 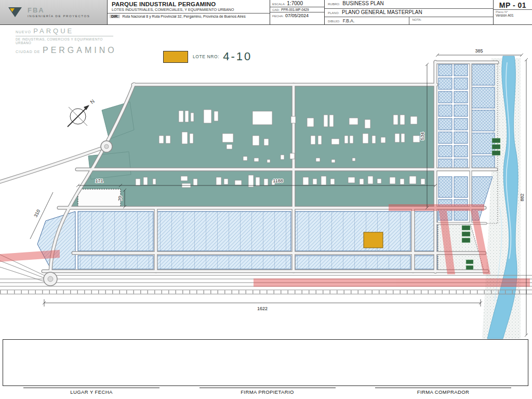 What do you see at coordinates (265, 363) in the screenshot?
I see `signature-box` at bounding box center [265, 363].